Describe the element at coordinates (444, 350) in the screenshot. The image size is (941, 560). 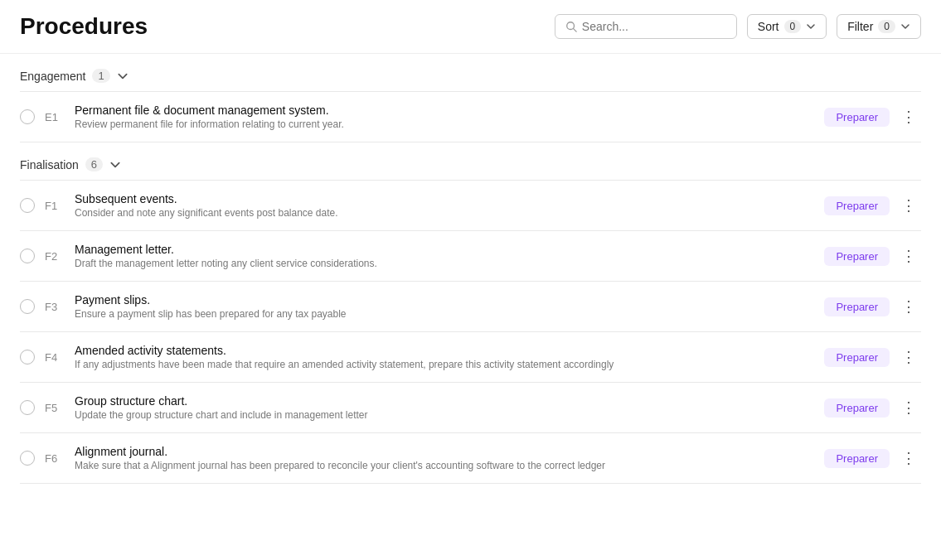
I see `procedure-title: Amended activity statements.` at that location.